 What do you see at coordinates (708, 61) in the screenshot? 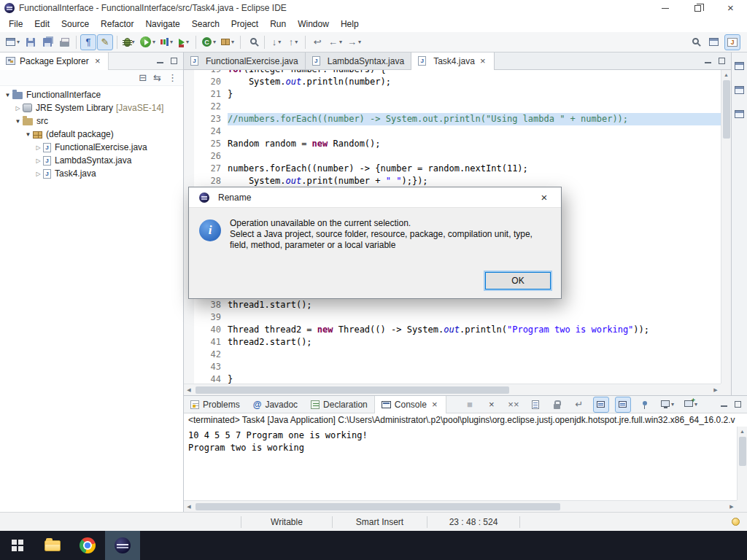
I see `minimize-editor-icon` at bounding box center [708, 61].